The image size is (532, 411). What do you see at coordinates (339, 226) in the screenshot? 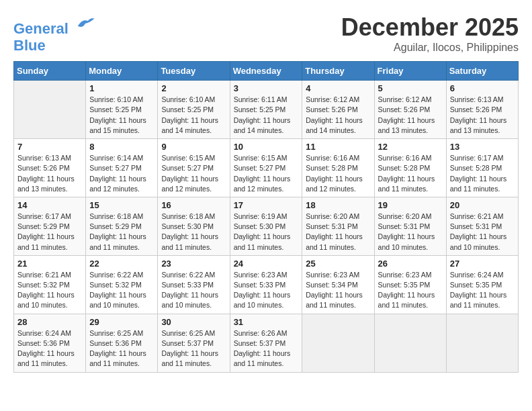
I see `calendar-cell: 18Sunrise: 6:20 AMSunset: 5:31 PMDayligh…` at bounding box center [339, 226].